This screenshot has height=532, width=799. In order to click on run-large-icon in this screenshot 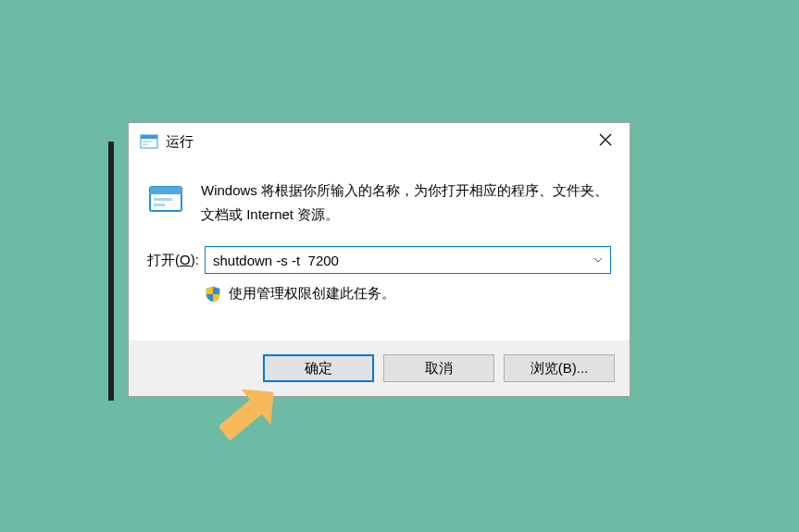, I will do `click(166, 199)`.